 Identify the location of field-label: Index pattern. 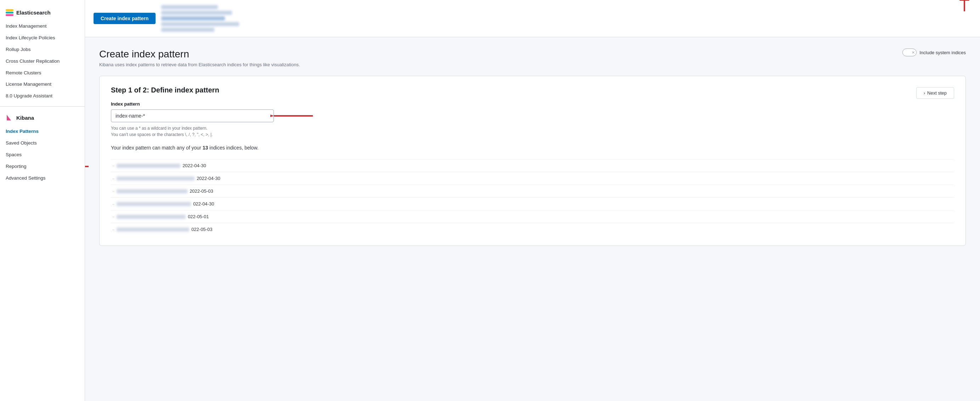
(514, 104).